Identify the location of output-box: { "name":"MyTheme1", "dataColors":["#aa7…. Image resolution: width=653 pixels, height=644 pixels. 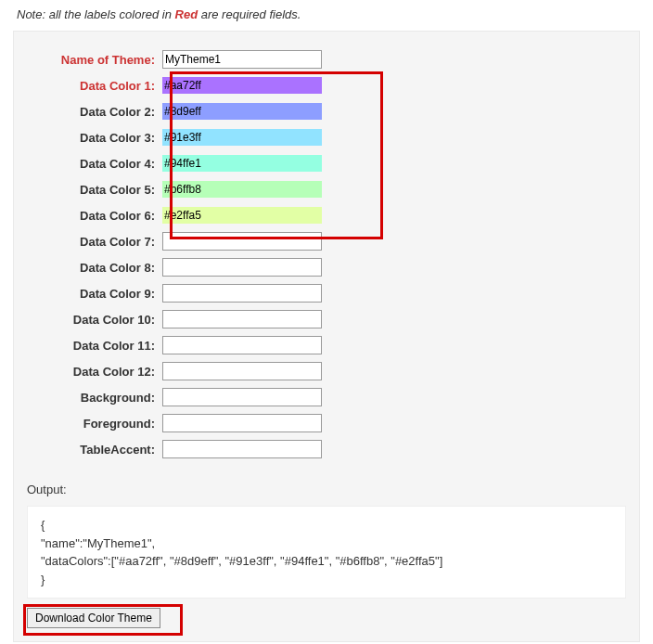
(326, 552).